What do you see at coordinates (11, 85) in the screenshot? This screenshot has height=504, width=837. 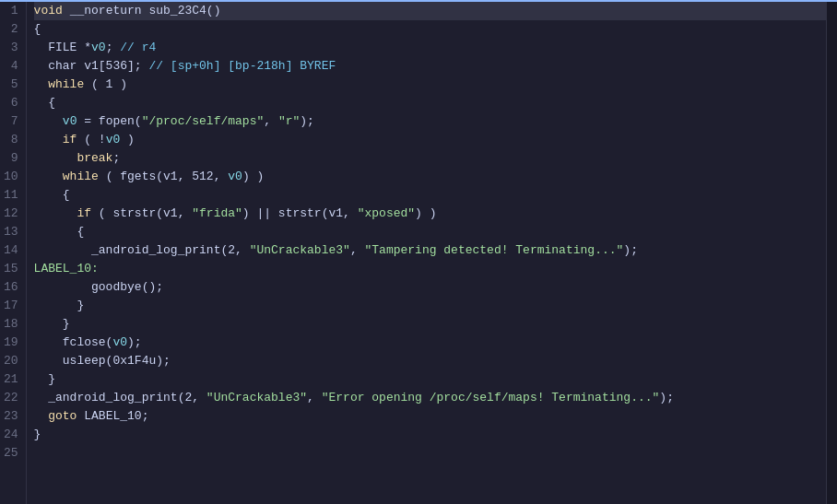 I see `ln-5: 5` at bounding box center [11, 85].